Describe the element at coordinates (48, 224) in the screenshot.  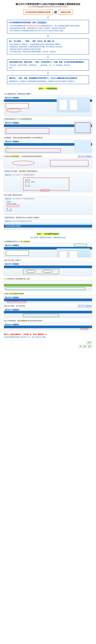
I see `dashed-divider` at that location.